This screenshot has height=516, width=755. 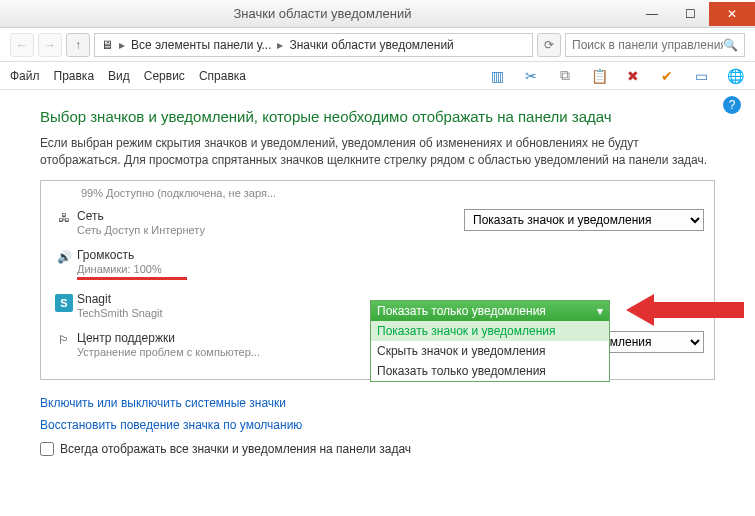 I want to click on close-button: ✕, so click(x=732, y=14).